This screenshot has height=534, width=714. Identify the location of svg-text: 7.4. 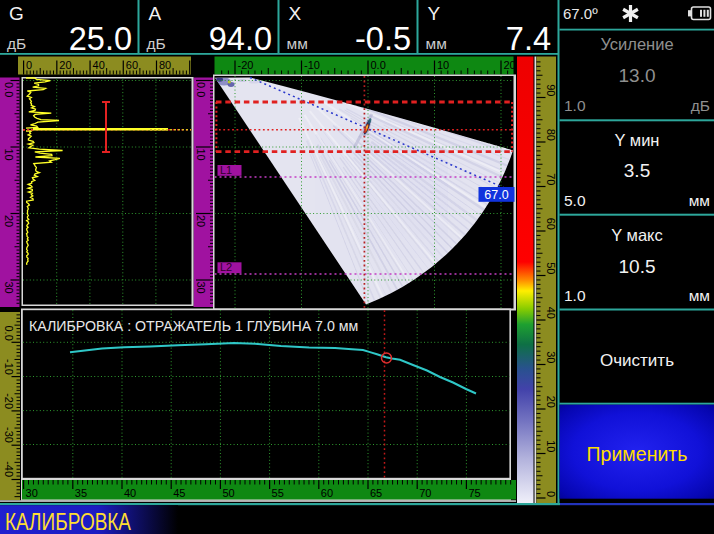
(528, 39).